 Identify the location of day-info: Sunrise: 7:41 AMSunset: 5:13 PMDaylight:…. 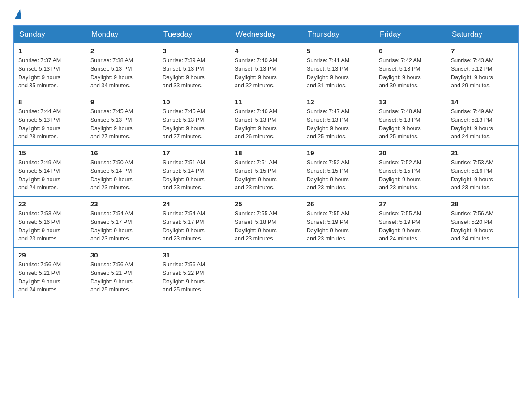
(338, 73).